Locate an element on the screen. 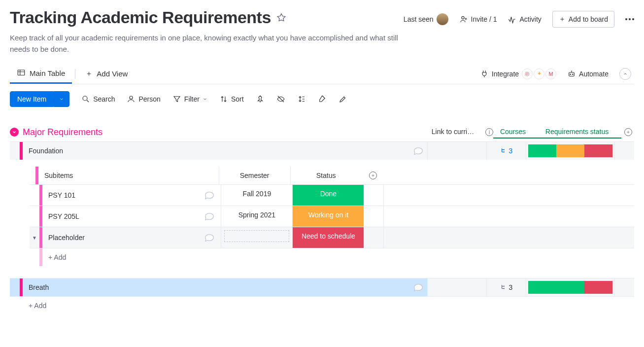 The height and width of the screenshot is (347, 644). subitem-row: ▼ Placeholder Need to schedule is located at coordinates (332, 238).